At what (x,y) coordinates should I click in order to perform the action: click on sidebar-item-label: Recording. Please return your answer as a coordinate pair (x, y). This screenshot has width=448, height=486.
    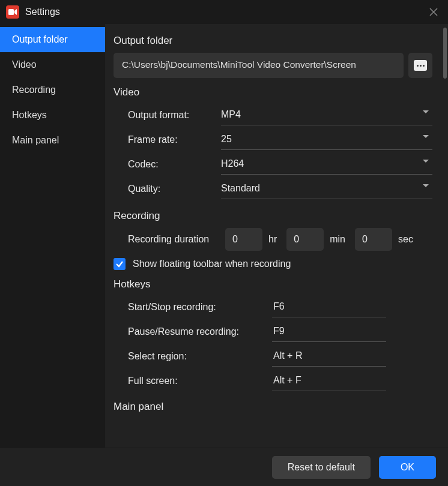
    Looking at the image, I should click on (34, 90).